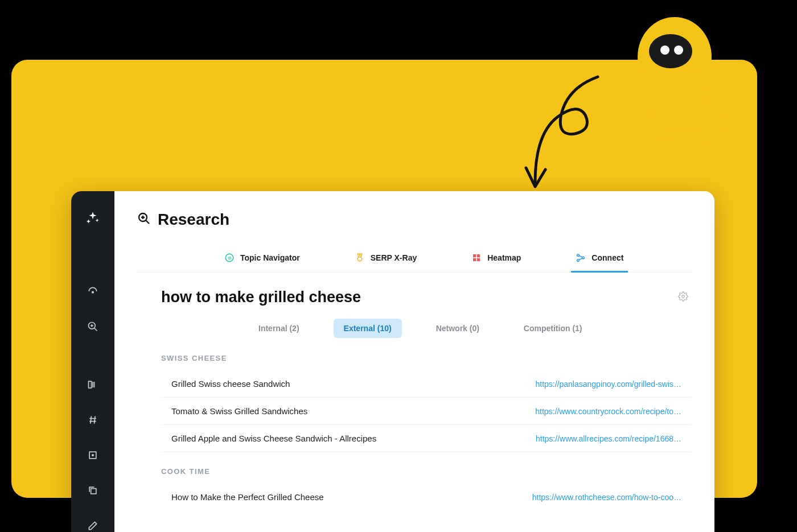 The image size is (797, 532). What do you see at coordinates (414, 258) in the screenshot?
I see `main-tabs: Topic Navigator SERP X-Ray Heatmap` at bounding box center [414, 258].